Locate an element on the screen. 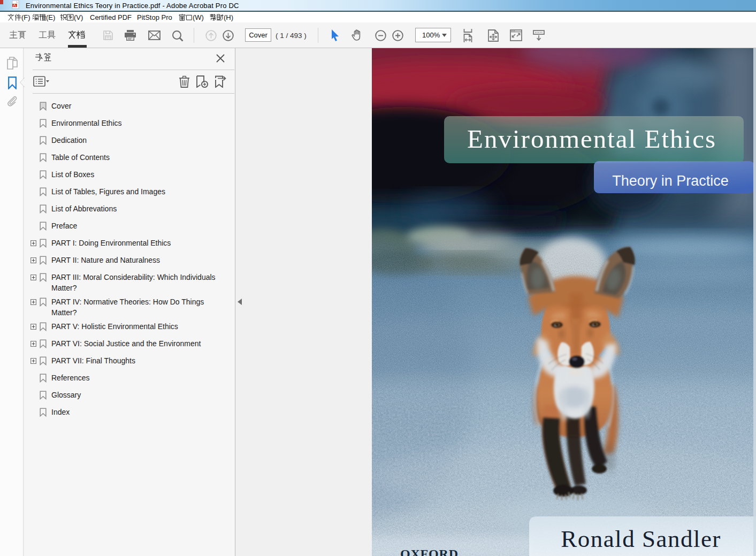 The height and width of the screenshot is (556, 756). svg-text: Ronald Sandler is located at coordinates (641, 539).